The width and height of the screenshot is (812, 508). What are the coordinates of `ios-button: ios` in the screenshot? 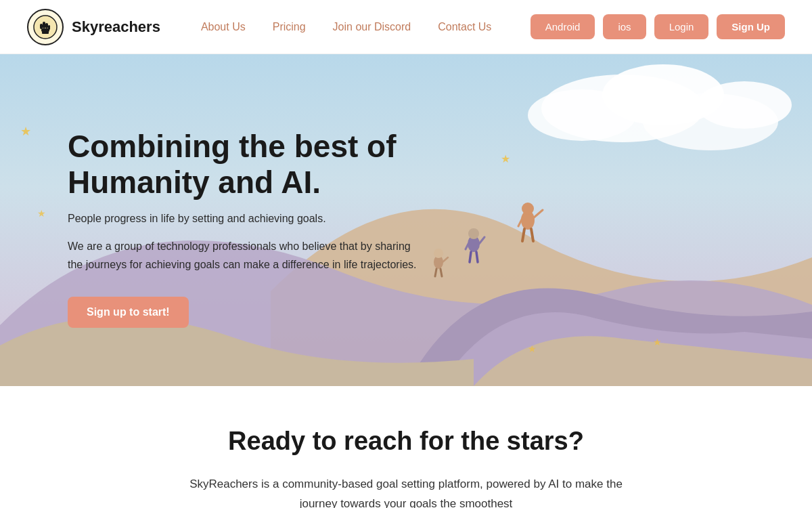 It's located at (624, 27).